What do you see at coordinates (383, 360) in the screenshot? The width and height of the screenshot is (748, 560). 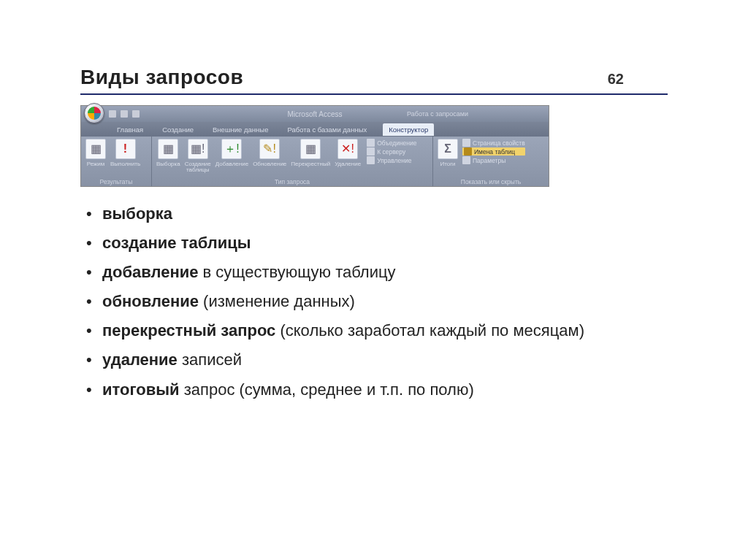 I see `list-item: удаление записей` at bounding box center [383, 360].